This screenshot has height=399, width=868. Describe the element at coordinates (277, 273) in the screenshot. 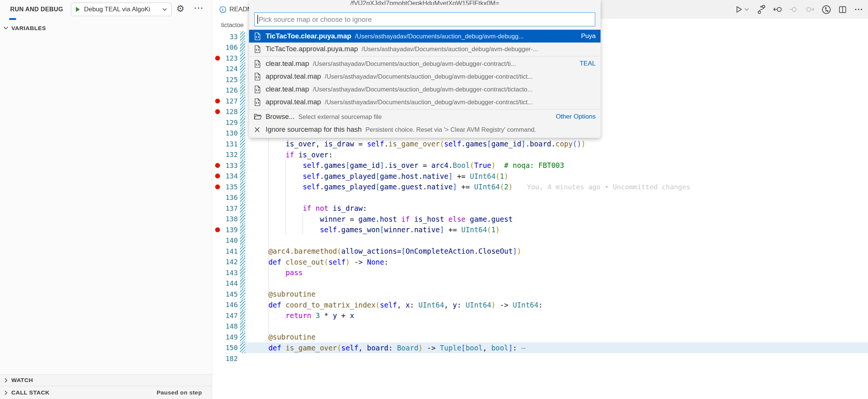

I see `code-text: pass` at that location.